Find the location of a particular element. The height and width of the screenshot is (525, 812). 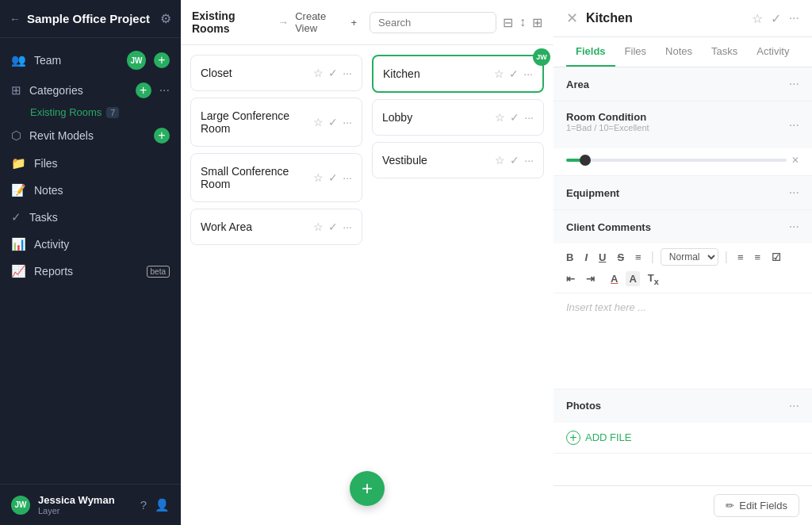

add-categories-button: + is located at coordinates (144, 90).